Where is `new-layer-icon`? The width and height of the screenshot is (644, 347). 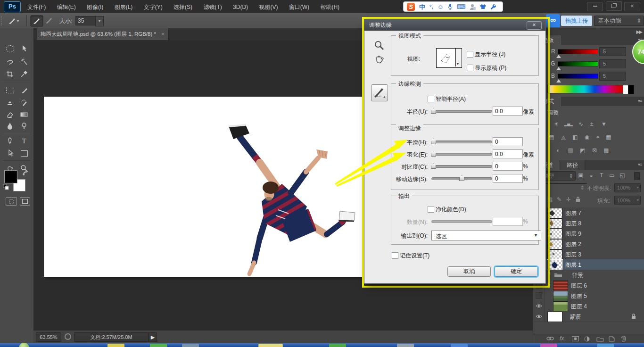
new-layer-icon is located at coordinates (612, 339).